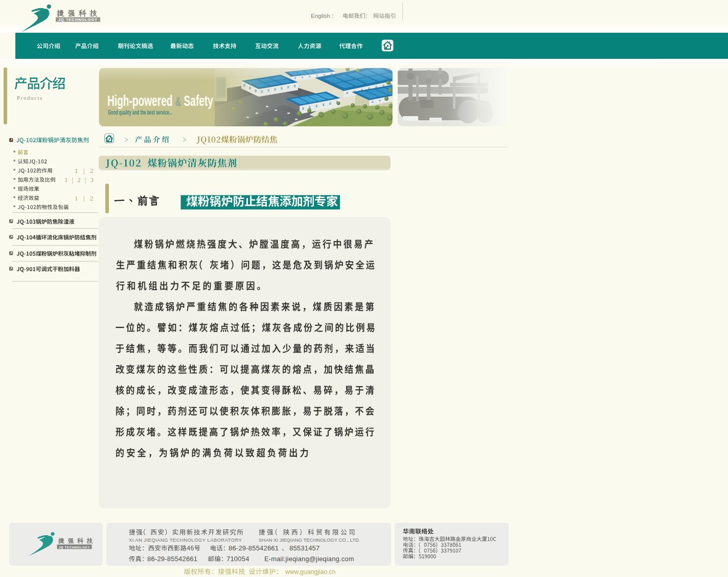  I want to click on svg-text: 1 | 2 | 3, so click(80, 180).